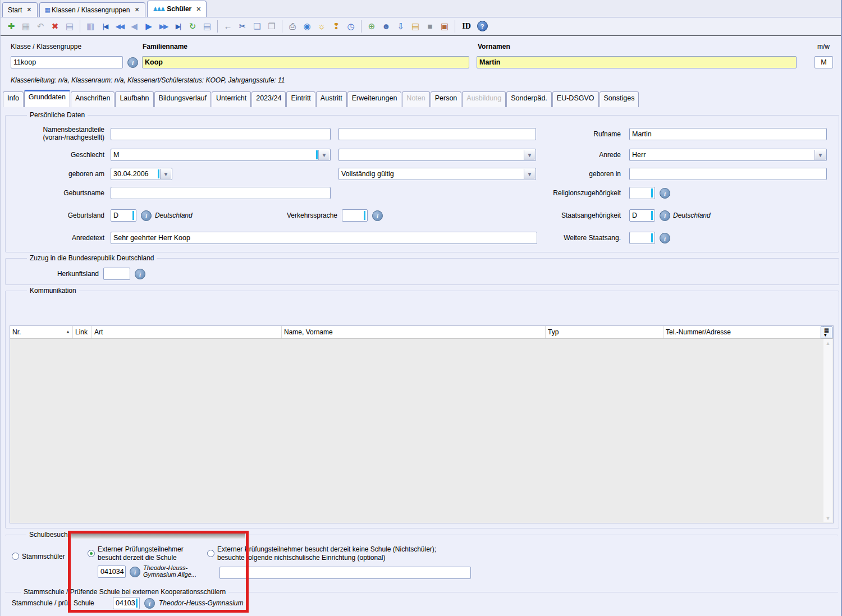  Describe the element at coordinates (126, 603) in the screenshot. I see `stammschule-schulnr-input: 04103` at that location.